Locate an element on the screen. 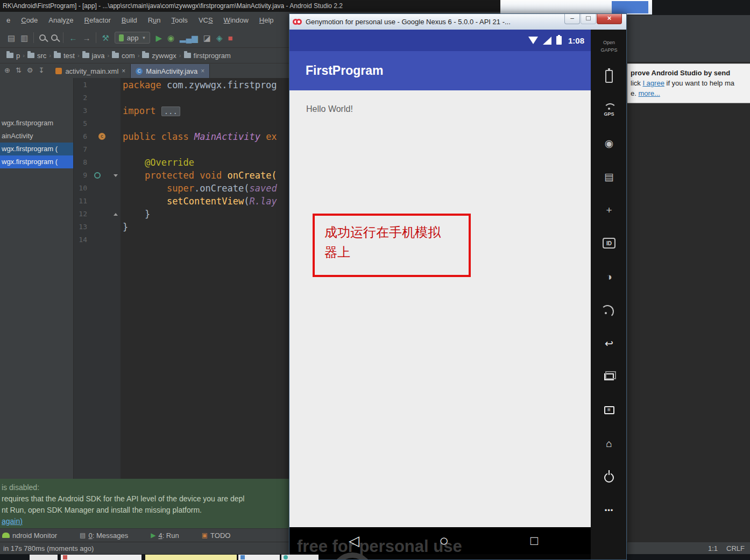  breadcrumb-item: com is located at coordinates (124, 56).